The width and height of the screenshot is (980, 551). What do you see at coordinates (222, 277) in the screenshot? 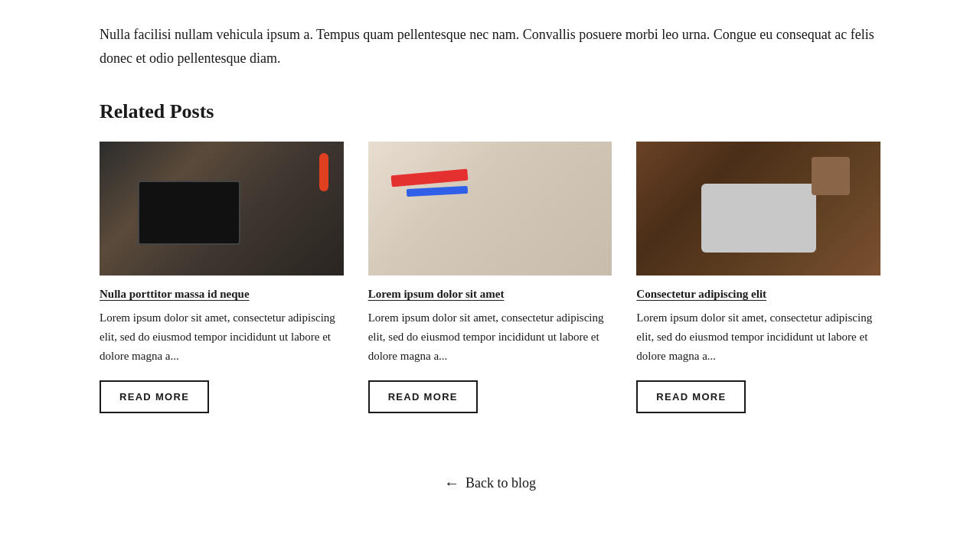
I see `post-card-1: Nulla porttitor massa id neque Lorem ips…` at bounding box center [222, 277].